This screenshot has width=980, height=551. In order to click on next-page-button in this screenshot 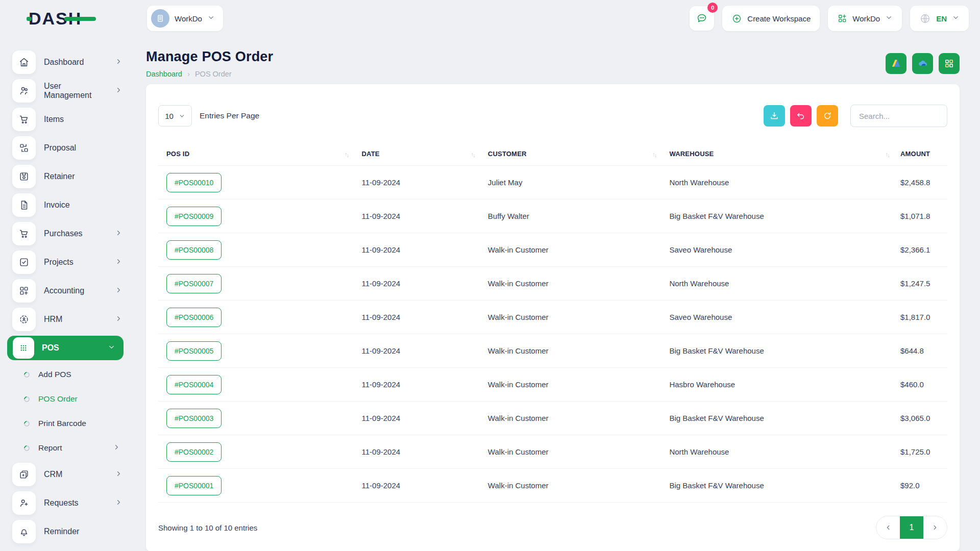, I will do `click(935, 528)`.